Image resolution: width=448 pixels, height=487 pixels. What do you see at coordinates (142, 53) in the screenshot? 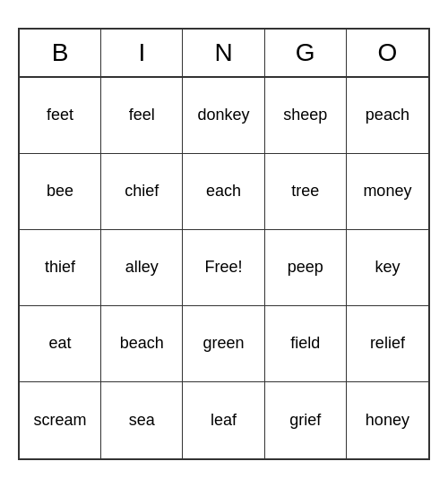
I see `header-letter: I` at bounding box center [142, 53].